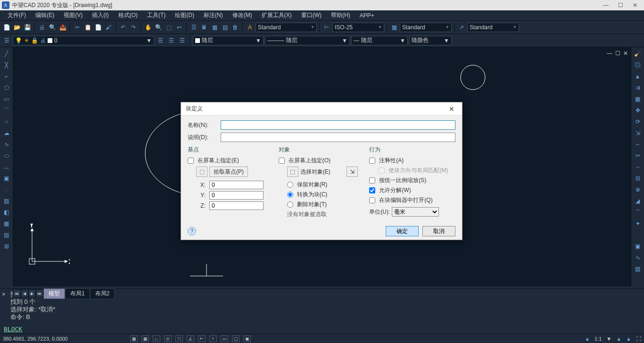  I want to click on fillet-icon: ⌒, so click(638, 212).